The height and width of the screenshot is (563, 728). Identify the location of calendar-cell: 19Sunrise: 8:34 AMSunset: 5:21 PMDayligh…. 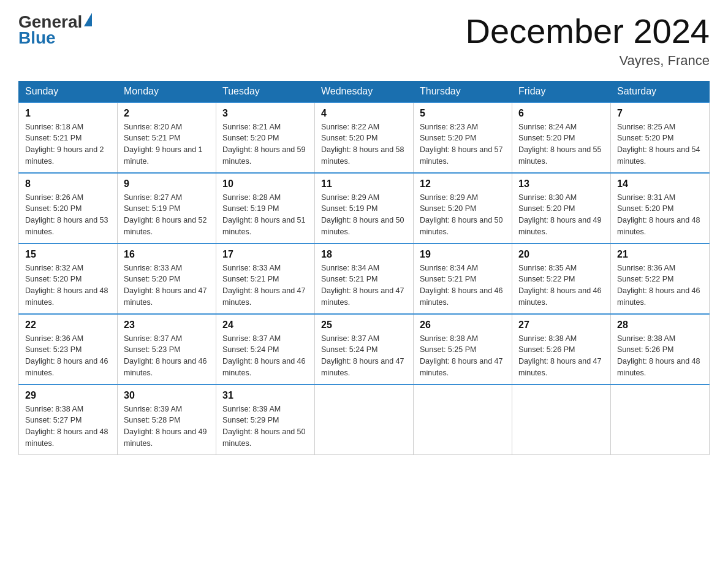
(463, 278).